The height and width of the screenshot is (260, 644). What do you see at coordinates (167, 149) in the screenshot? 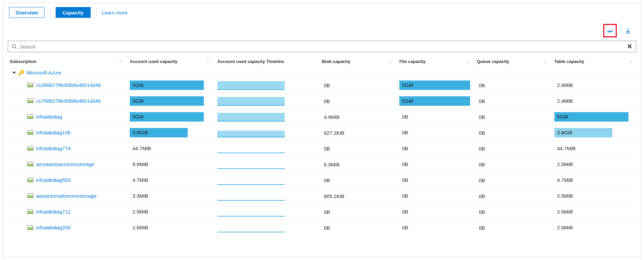
I see `used-capacity-value: 44.7MiB` at bounding box center [167, 149].